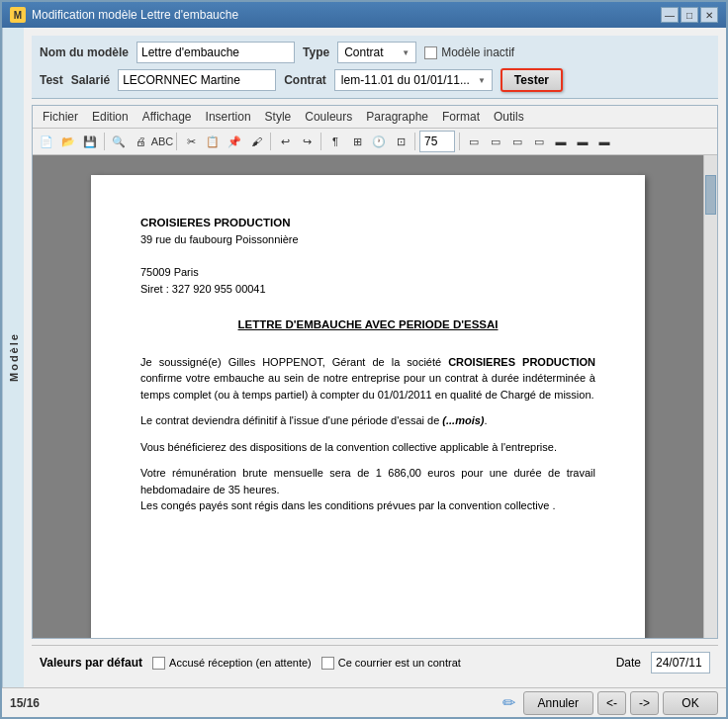 Image resolution: width=728 pixels, height=719 pixels. What do you see at coordinates (167, 117) in the screenshot?
I see `menu-affichage: Affichage` at bounding box center [167, 117].